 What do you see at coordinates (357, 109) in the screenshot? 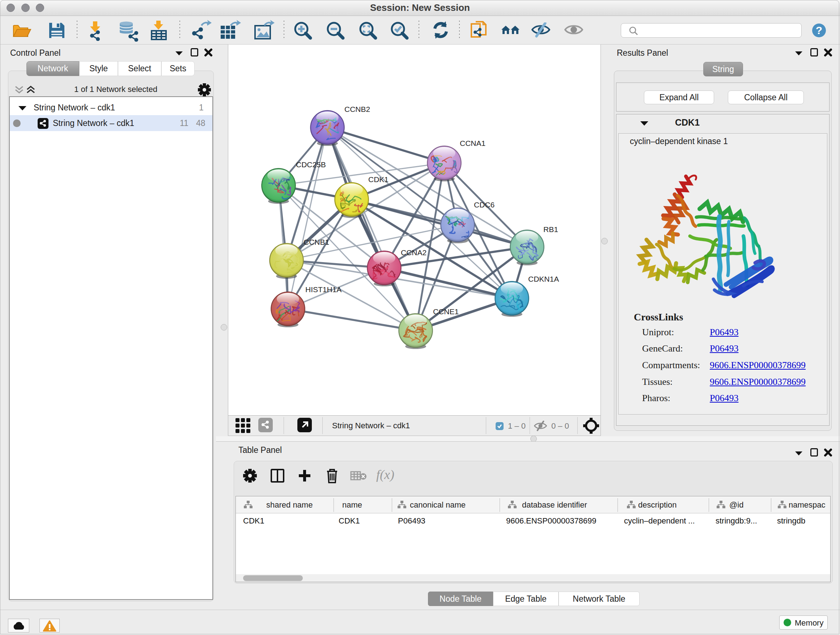
I see `svg-text: CCNB2` at bounding box center [357, 109].